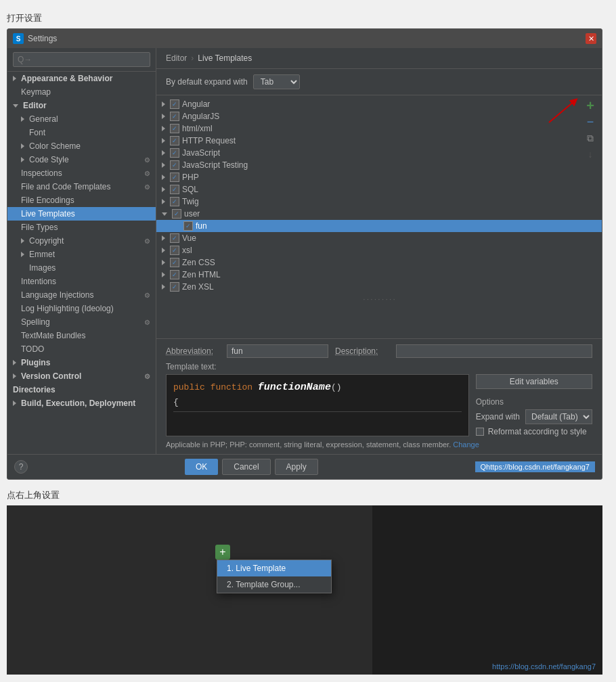  I want to click on template-item-fun: fun, so click(379, 226).